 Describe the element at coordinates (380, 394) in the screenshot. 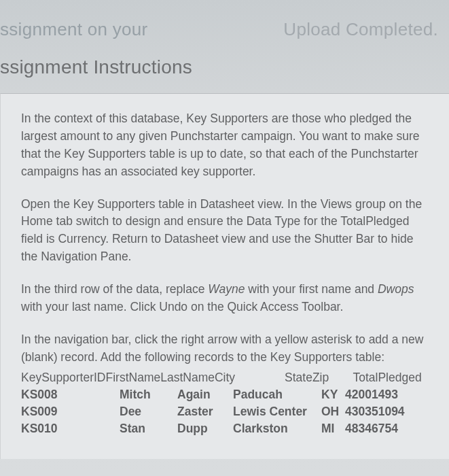

I see `cell-zip-total: 42001493` at that location.